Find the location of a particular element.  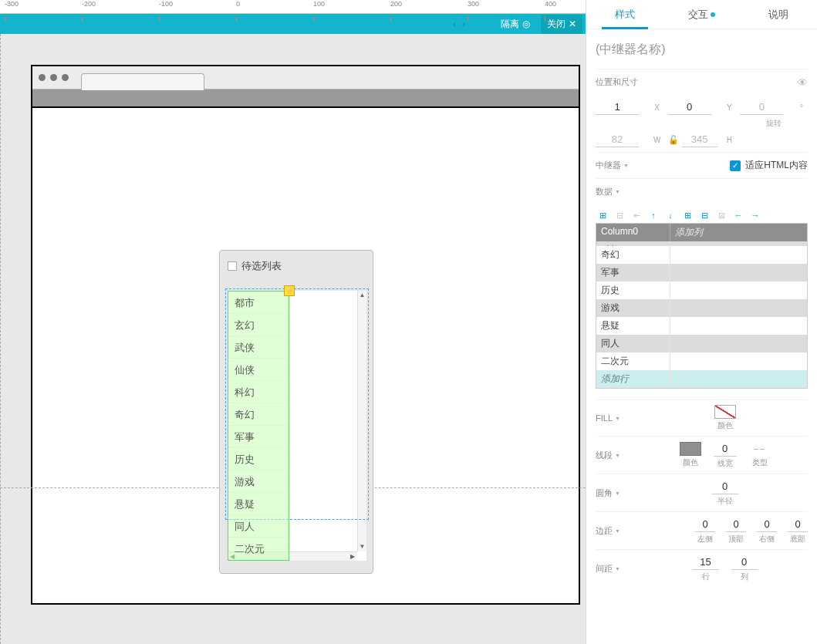

line-type-swatch: ┄┄ is located at coordinates (760, 449).